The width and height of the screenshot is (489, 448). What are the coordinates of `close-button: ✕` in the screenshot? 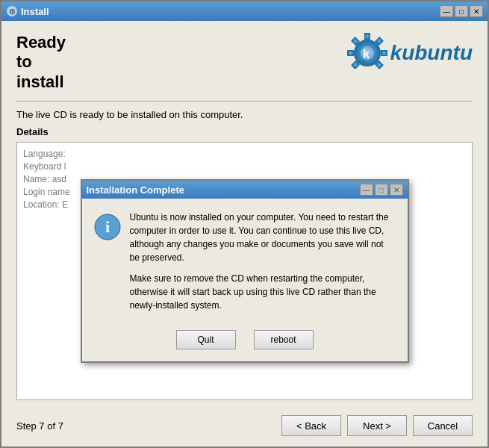 It's located at (476, 11).